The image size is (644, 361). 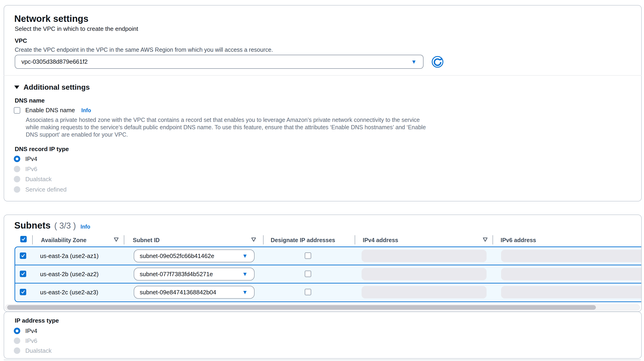 What do you see at coordinates (86, 227) in the screenshot?
I see `subnets-info-link: Info` at bounding box center [86, 227].